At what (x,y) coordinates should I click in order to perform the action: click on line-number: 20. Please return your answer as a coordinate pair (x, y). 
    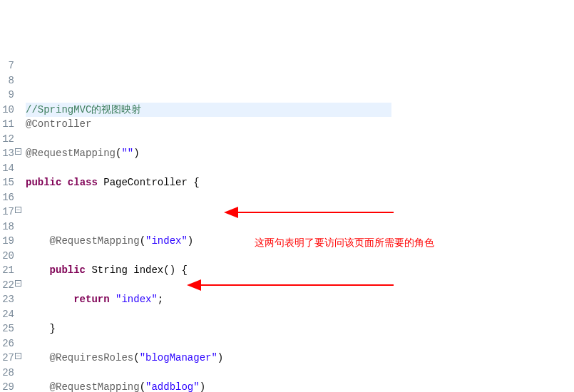
    Looking at the image, I should click on (7, 257).